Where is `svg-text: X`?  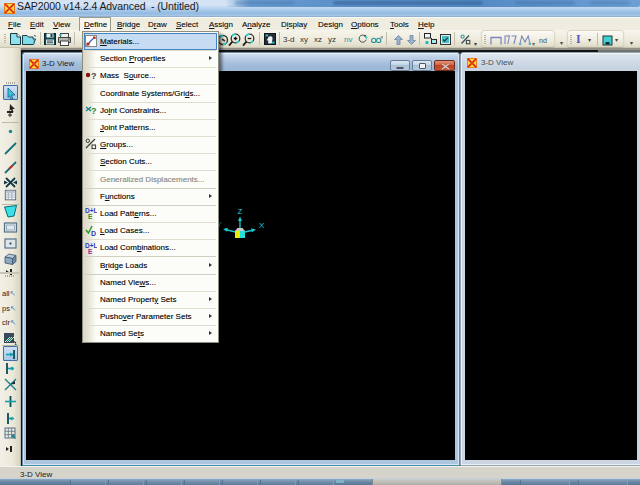 svg-text: X is located at coordinates (262, 226).